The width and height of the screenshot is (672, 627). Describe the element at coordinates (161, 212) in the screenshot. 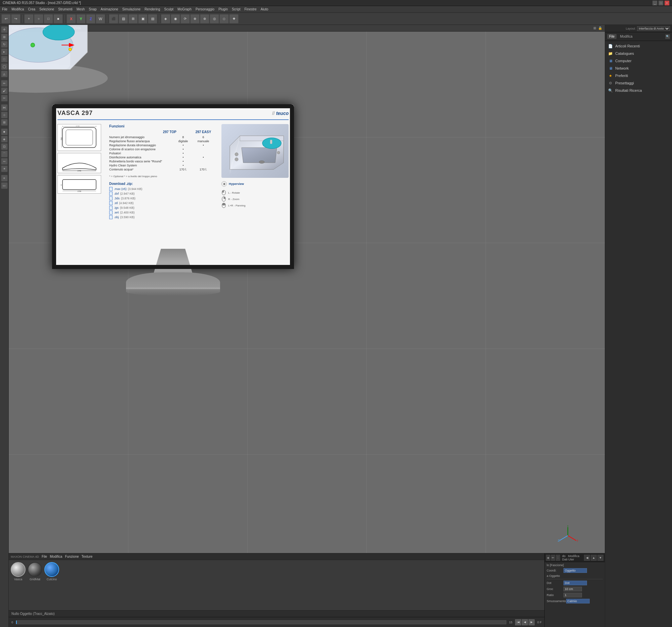

I see `download-wrt: 📄 .wrt (2.400 KB)` at that location.